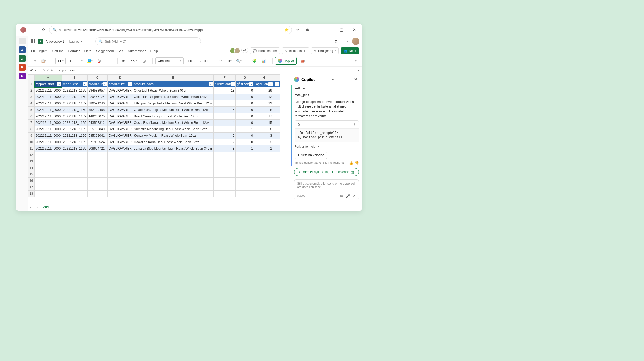 Image resolution: width=644 pixels, height=361 pixels. Describe the element at coordinates (97, 117) in the screenshot. I see `cell: 149238075` at that location.